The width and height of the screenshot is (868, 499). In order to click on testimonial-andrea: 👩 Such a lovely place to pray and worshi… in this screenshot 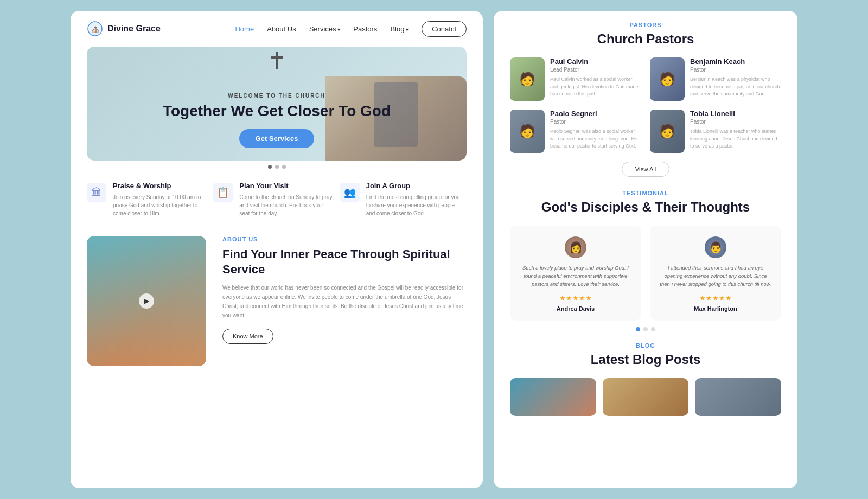, I will do `click(576, 273)`.